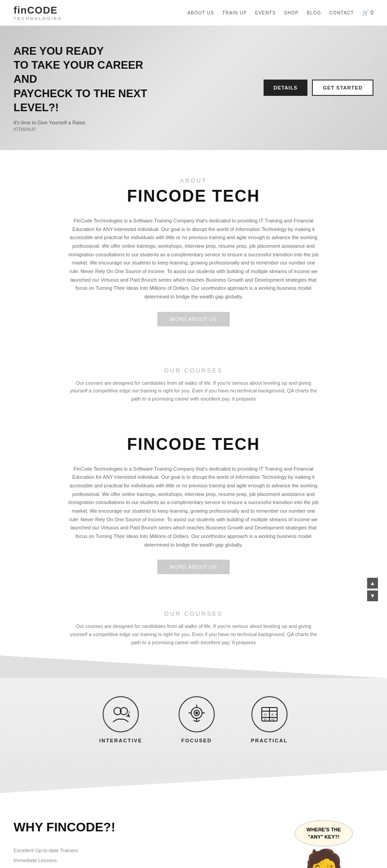  Describe the element at coordinates (194, 259) in the screenshot. I see `about-body: FinCode Technologies is a Software Train…` at that location.